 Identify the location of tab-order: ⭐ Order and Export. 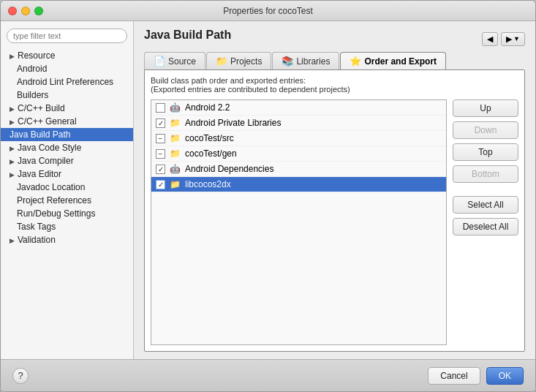
(393, 61).